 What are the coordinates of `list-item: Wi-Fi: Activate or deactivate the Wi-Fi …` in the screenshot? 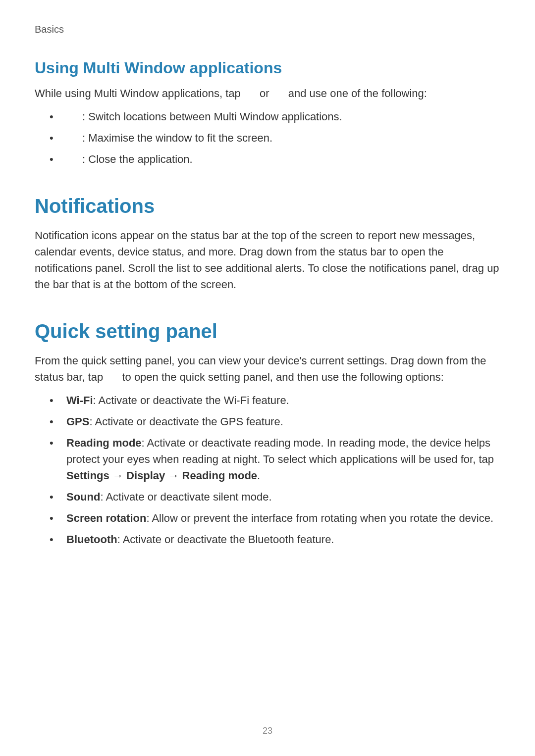 It's located at (275, 400).